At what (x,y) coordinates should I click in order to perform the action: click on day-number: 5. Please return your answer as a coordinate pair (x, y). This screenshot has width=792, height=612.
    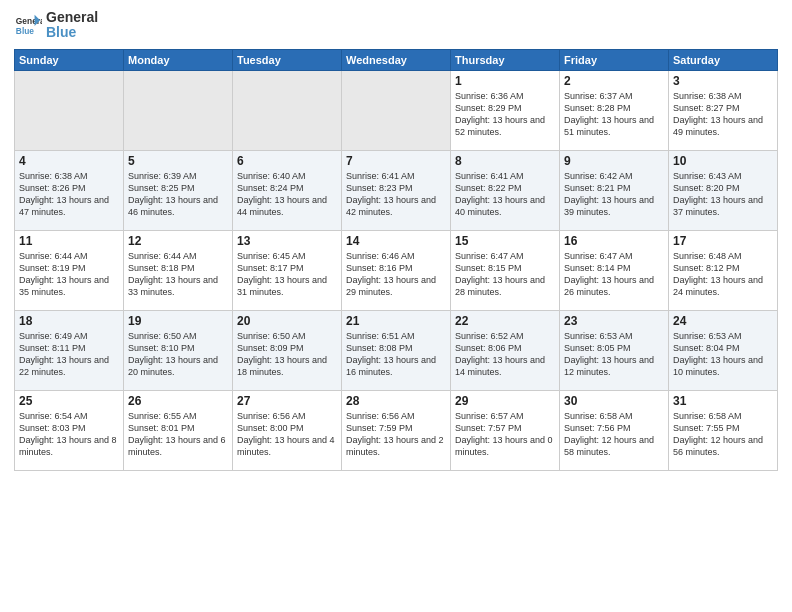
    Looking at the image, I should click on (178, 161).